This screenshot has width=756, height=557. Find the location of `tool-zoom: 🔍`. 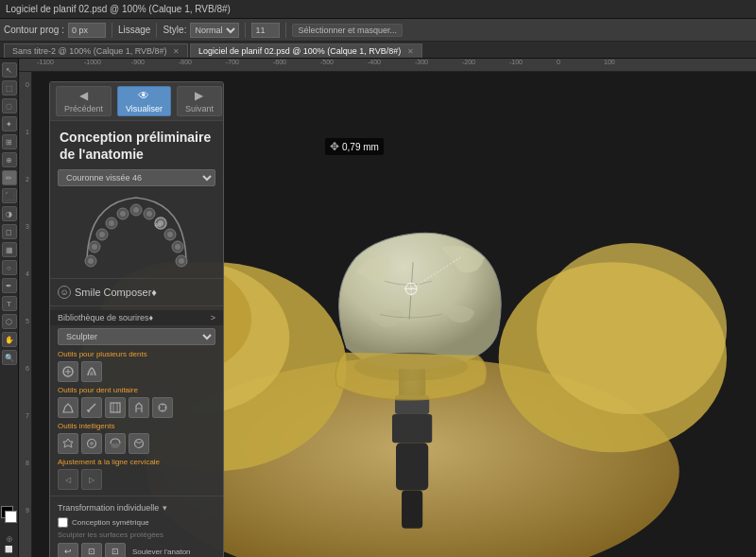

tool-zoom: 🔍 is located at coordinates (9, 357).